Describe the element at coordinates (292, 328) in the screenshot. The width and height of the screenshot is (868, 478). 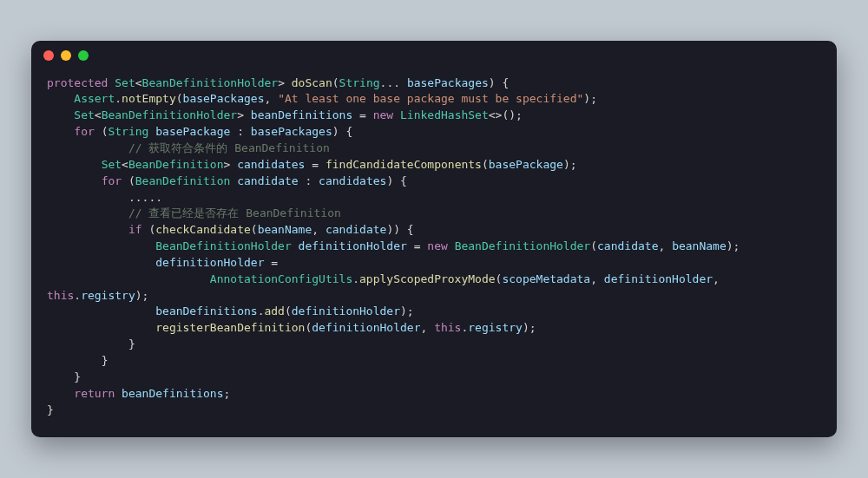
I see `code-line: registerBeanDefinition(definitionHolder,…` at that location.